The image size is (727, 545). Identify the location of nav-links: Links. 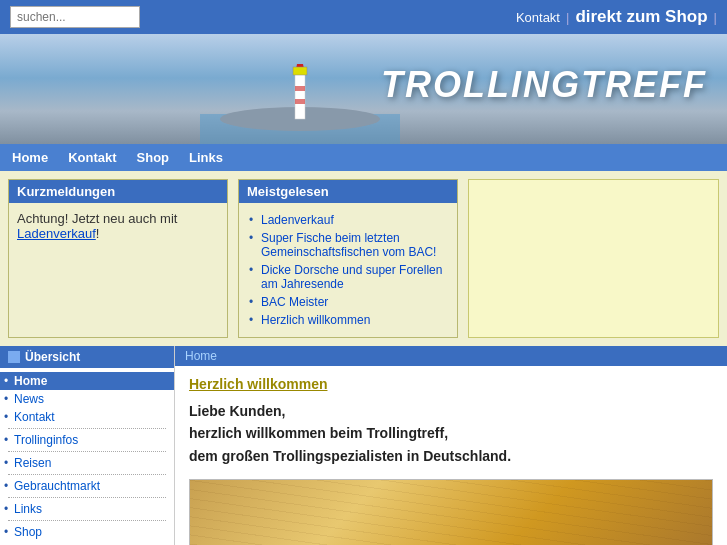
(206, 158).